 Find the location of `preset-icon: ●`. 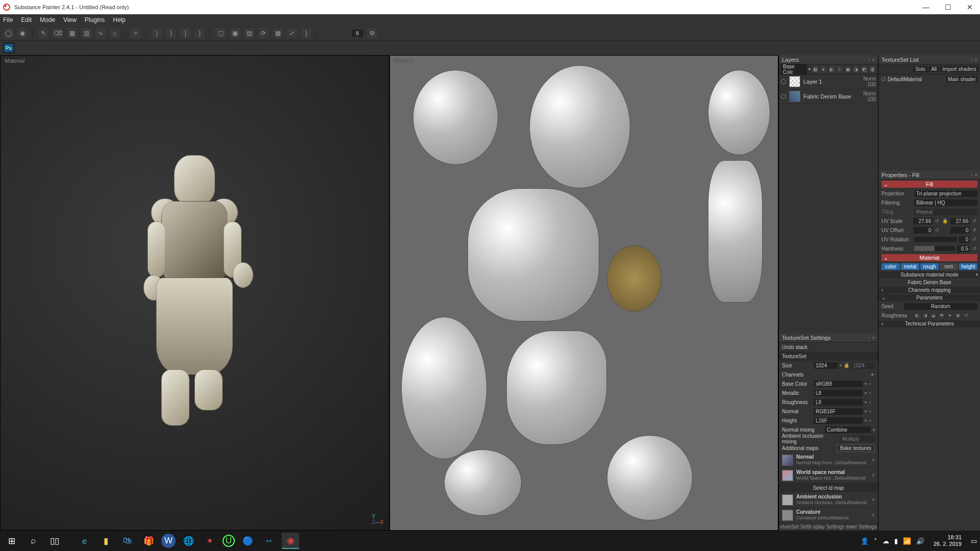

preset-icon: ● is located at coordinates (950, 315).